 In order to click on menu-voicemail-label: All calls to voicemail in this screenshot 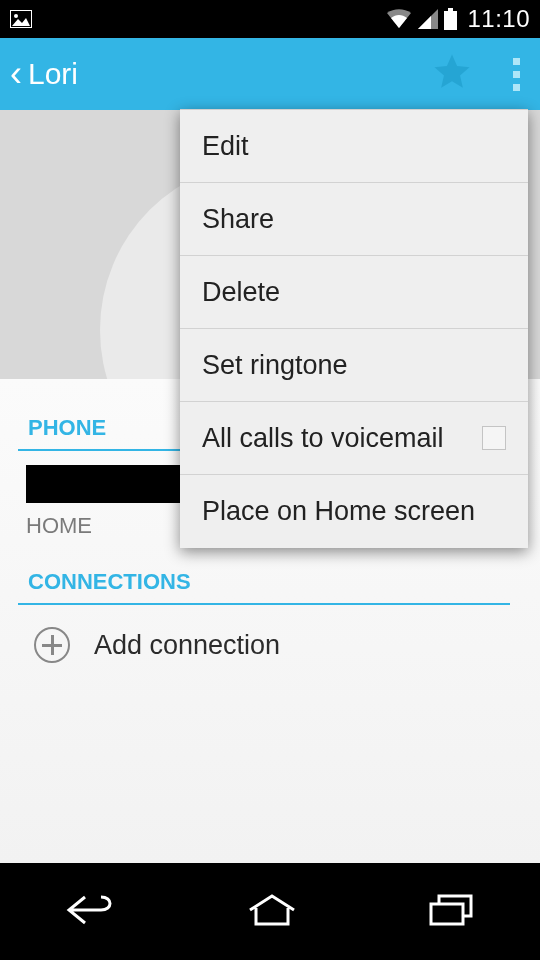, I will do `click(342, 438)`.